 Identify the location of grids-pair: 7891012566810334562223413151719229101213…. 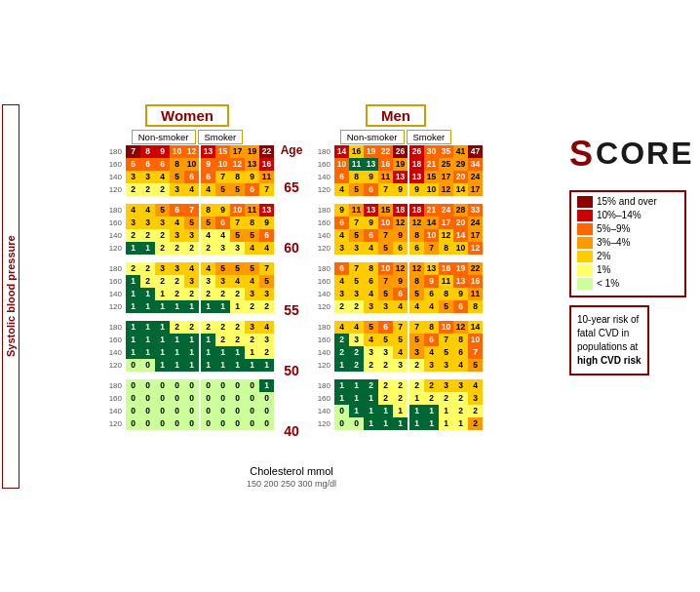
(200, 171).